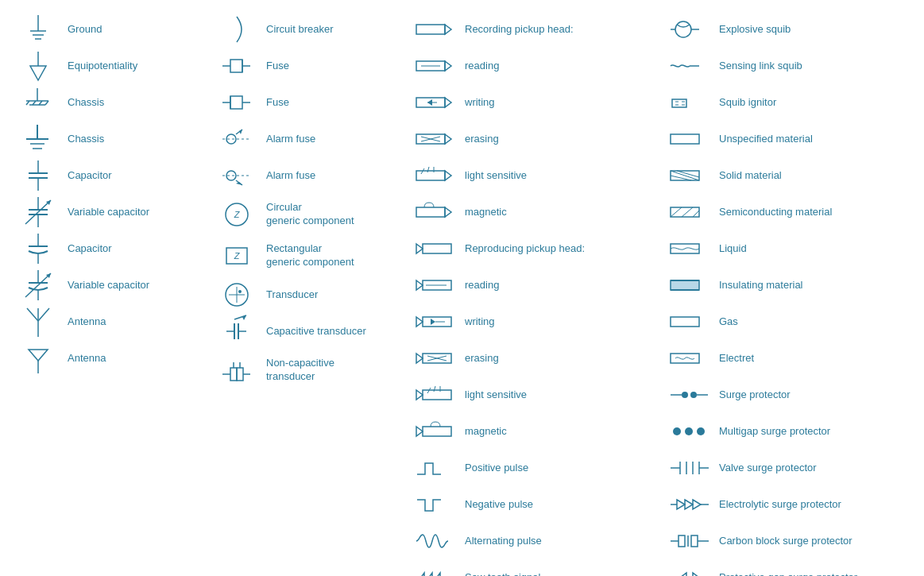  I want to click on circuit-breaker-label: Circuit breaker, so click(300, 30).